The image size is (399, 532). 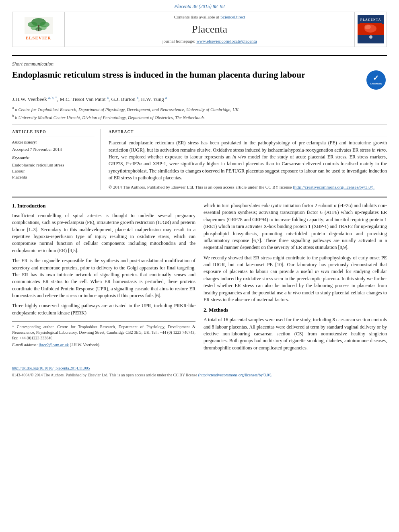 What do you see at coordinates (104, 233) in the screenshot?
I see `intro-para-1: Insufficient remodelling of spiral arter…` at bounding box center [104, 233].